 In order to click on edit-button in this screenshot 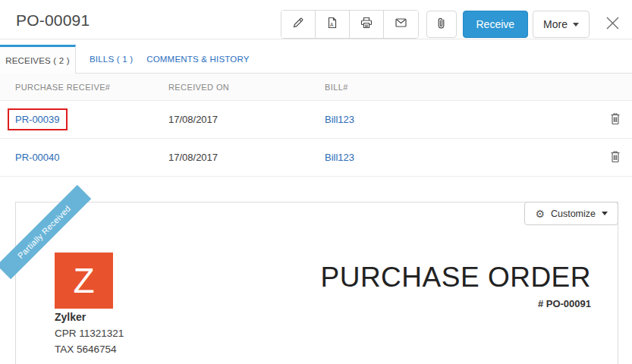, I will do `click(299, 24)`.